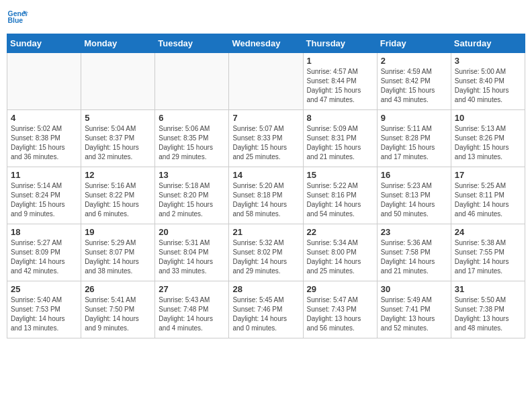  I want to click on cell-info: Sunrise: 5:38 AM Sunset: 7:55 PM Dayligh…, so click(488, 257).